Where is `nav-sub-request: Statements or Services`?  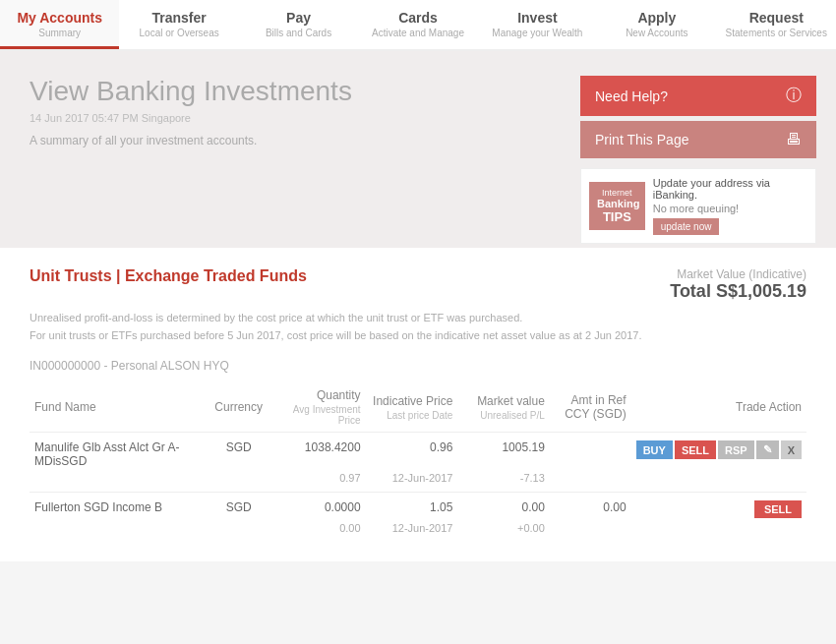
nav-sub-request: Statements or Services is located at coordinates (777, 33).